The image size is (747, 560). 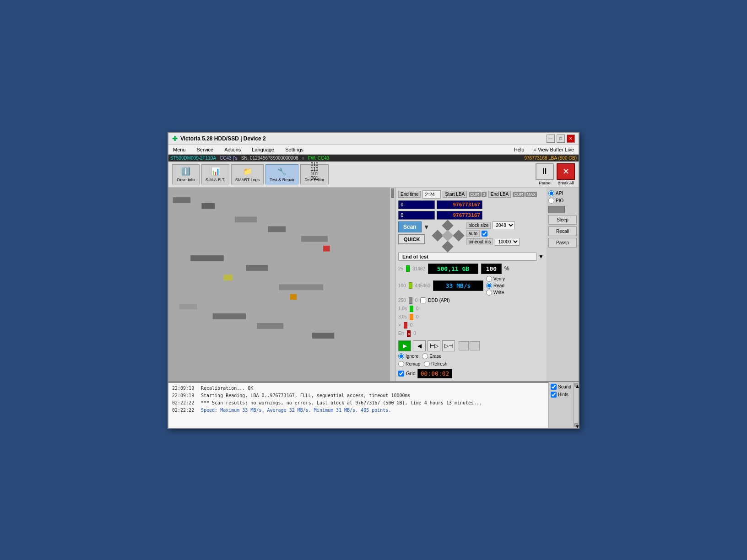 What do you see at coordinates (358, 388) in the screenshot?
I see `log-line-0: 22:09:19 Recalibration... OK` at bounding box center [358, 388].